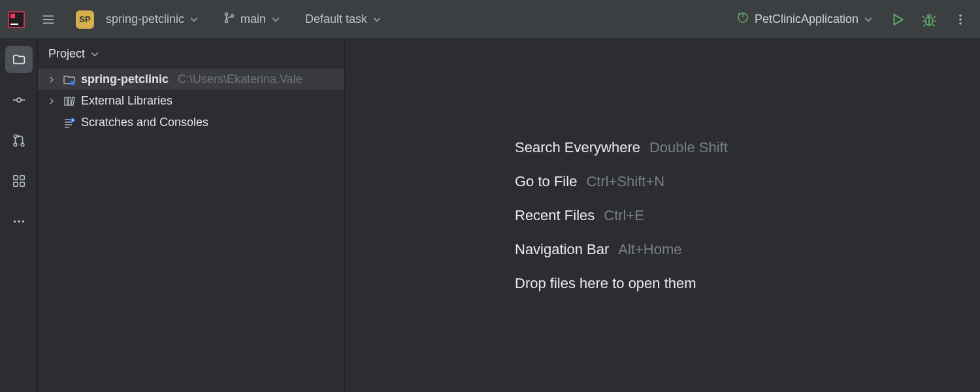 This screenshot has height=392, width=980. Describe the element at coordinates (689, 148) in the screenshot. I see `tip-shortcut: Double Shift` at that location.